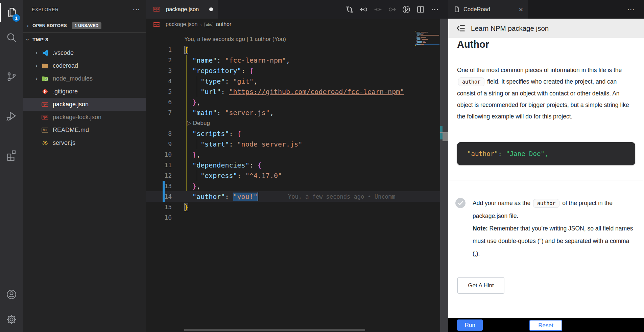 The height and width of the screenshot is (332, 644). I want to click on workspace-root: › TMP-3, so click(85, 40).